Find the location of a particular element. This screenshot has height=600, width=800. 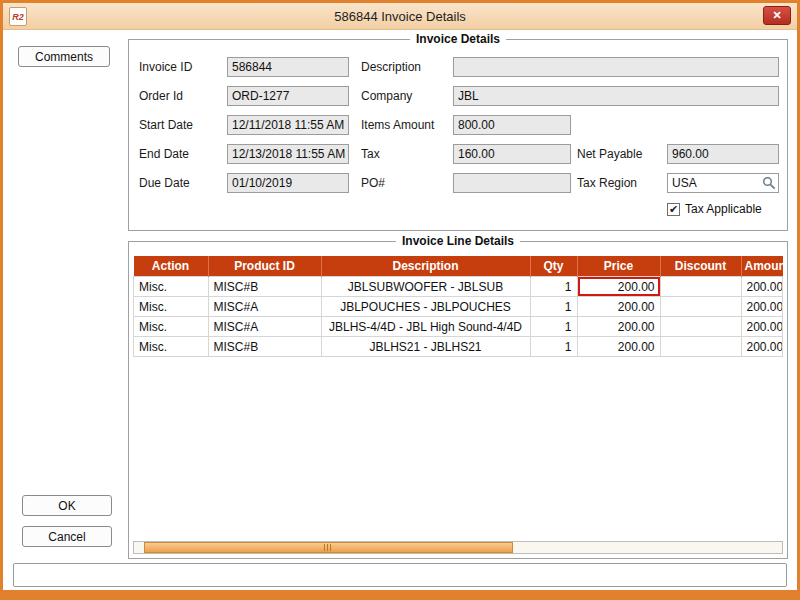

window-title: 586844 Invoice Details is located at coordinates (400, 16).